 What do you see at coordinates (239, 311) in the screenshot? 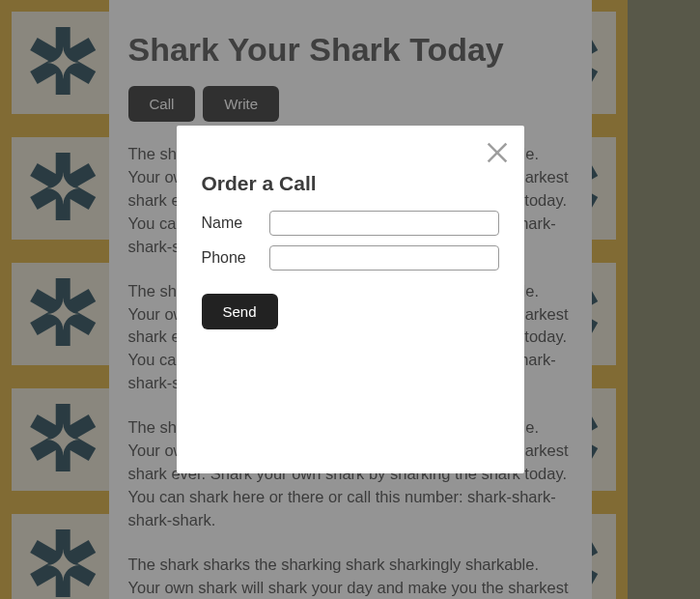
I see `send-button: Send` at bounding box center [239, 311].